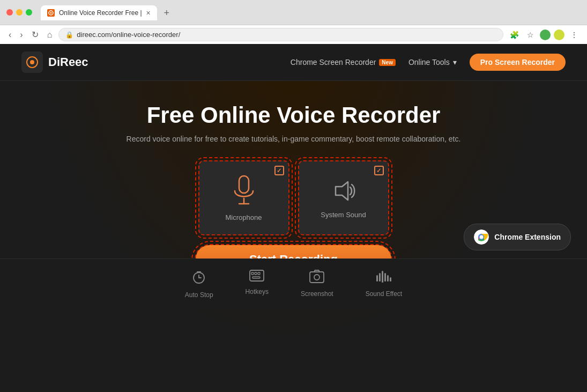 This screenshot has width=587, height=392. I want to click on extensions-button: 🧩, so click(514, 35).